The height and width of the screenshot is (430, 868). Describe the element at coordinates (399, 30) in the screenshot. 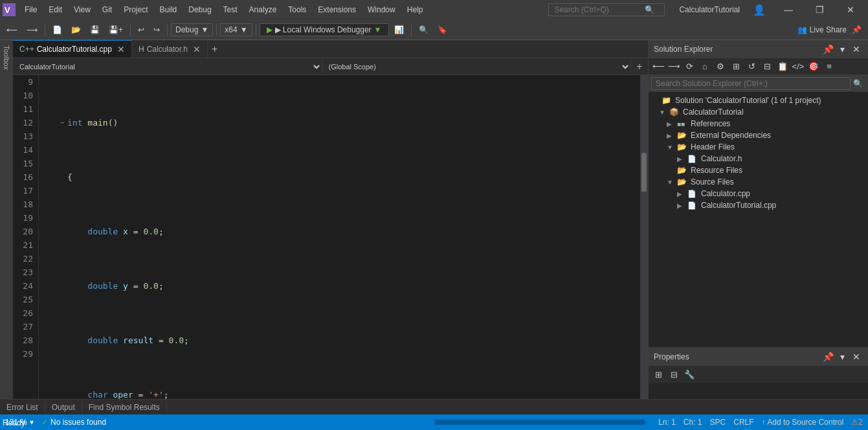

I see `performance-profiler-button: 📊` at that location.